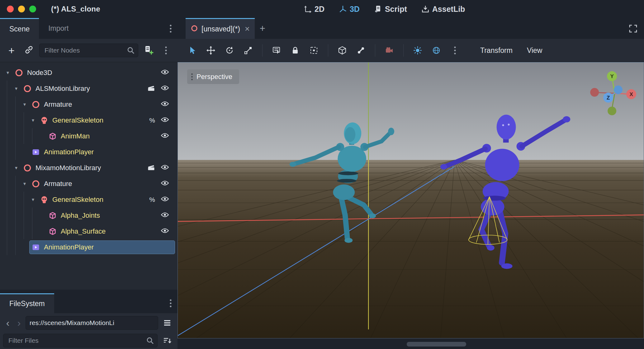 Image resolution: width=644 pixels, height=349 pixels. I want to click on skeleton-options-icon, so click(361, 50).